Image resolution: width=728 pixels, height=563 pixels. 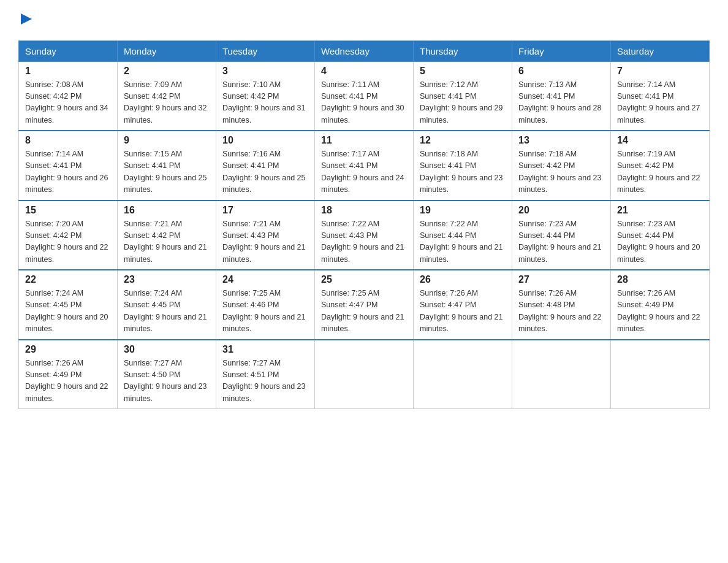 I want to click on day-number: 18, so click(x=364, y=210).